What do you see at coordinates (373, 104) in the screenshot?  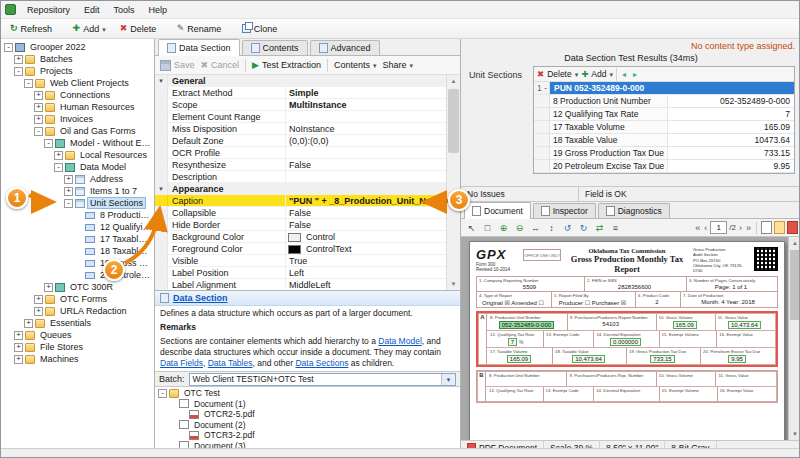 I see `property-value: MultiInstance` at bounding box center [373, 104].